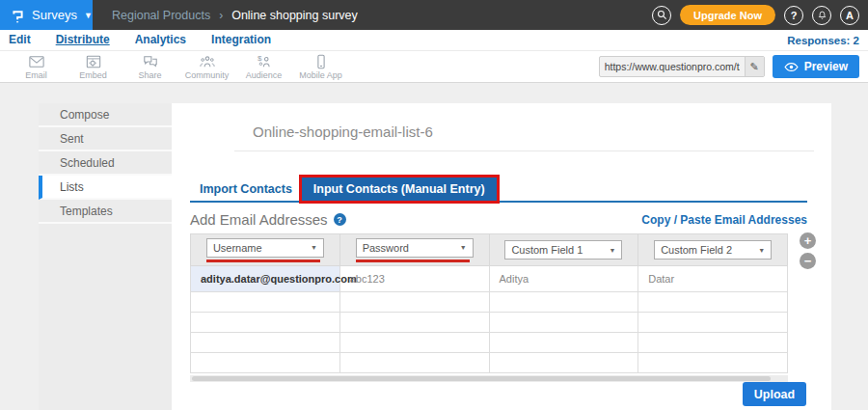 The image size is (868, 410). I want to click on help-button: ?, so click(794, 15).